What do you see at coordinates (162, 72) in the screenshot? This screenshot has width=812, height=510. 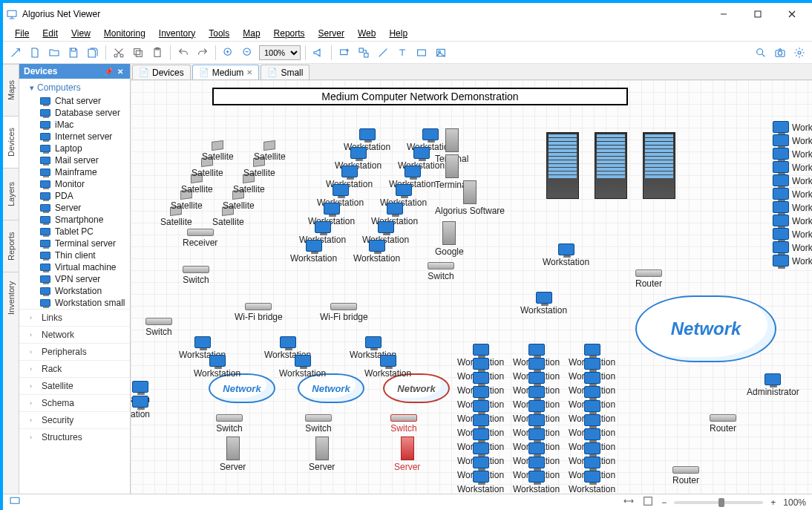 I see `tab-devices: 📄 Devices` at bounding box center [162, 72].